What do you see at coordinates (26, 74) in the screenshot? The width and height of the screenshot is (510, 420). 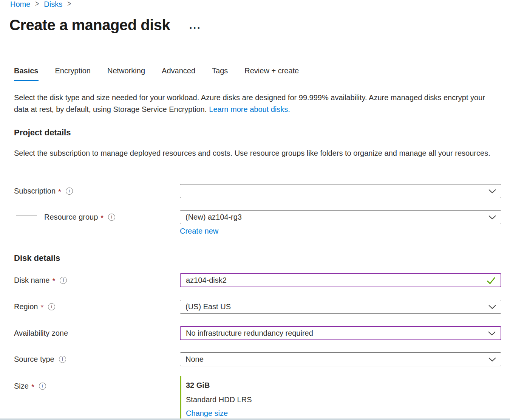 I see `tab-basics: Basics` at bounding box center [26, 74].